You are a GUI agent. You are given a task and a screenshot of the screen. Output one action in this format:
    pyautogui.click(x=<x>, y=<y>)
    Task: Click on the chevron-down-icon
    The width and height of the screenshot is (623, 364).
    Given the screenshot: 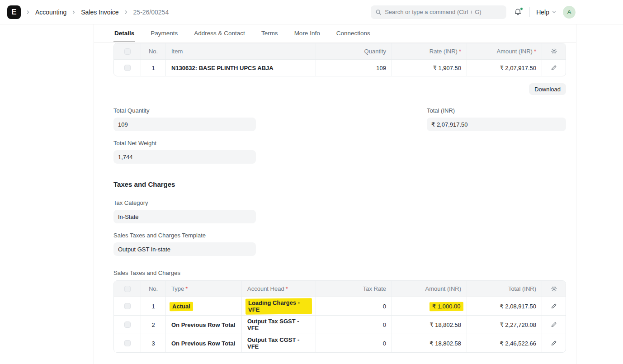 What is the action you would take?
    pyautogui.click(x=554, y=12)
    